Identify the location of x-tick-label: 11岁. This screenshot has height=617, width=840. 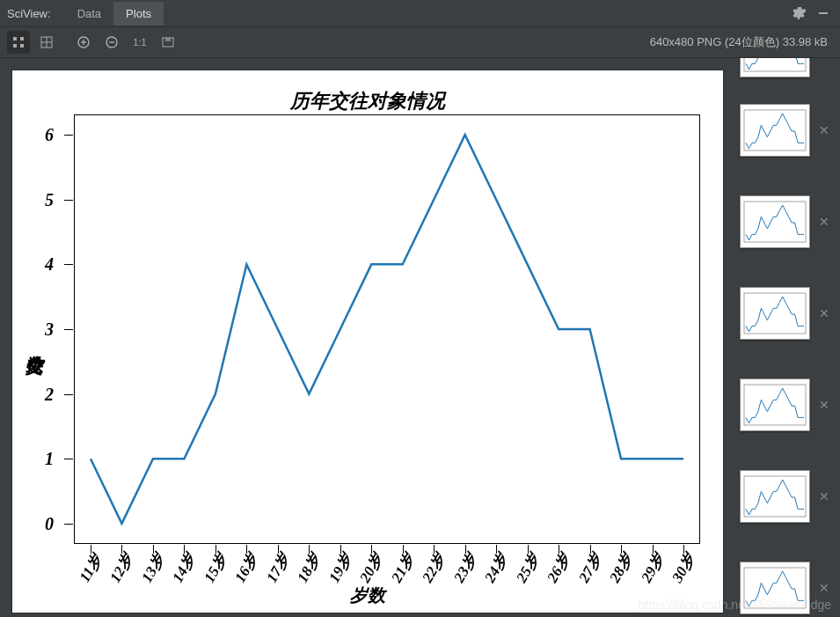
(91, 568).